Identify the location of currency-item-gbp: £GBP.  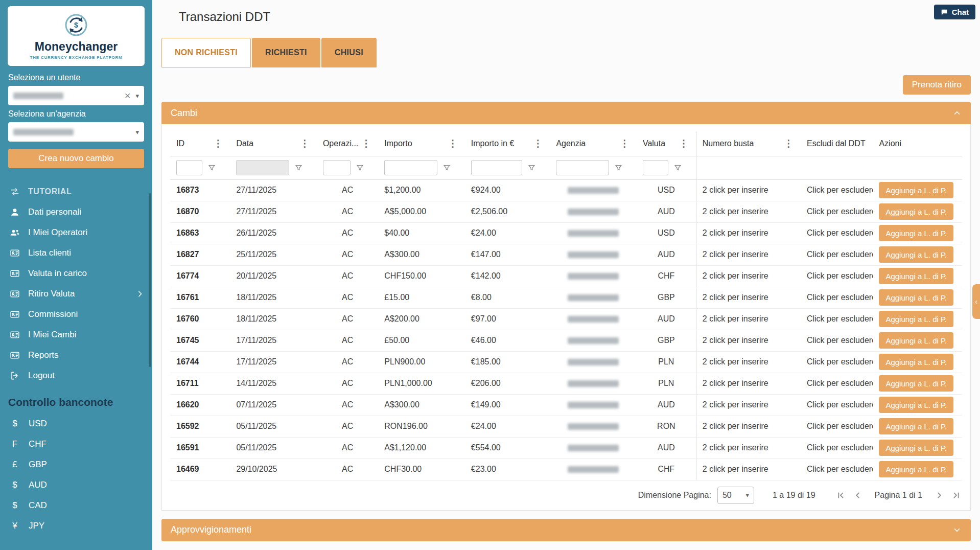
(76, 465).